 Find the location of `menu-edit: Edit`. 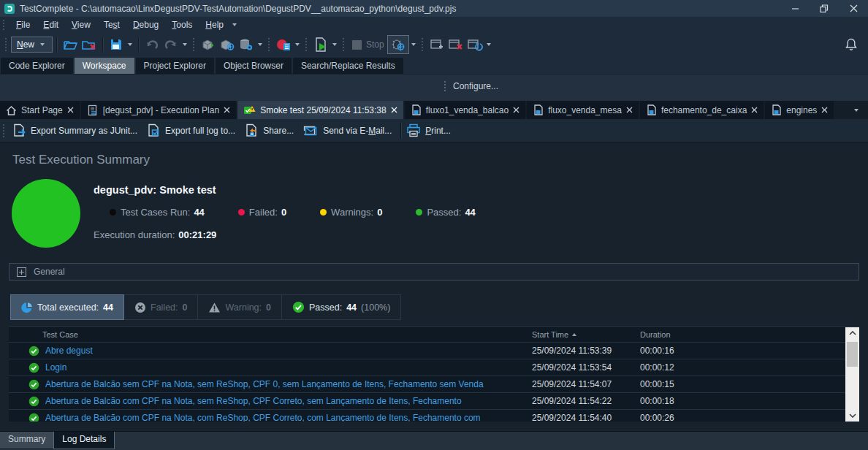

menu-edit: Edit is located at coordinates (51, 25).